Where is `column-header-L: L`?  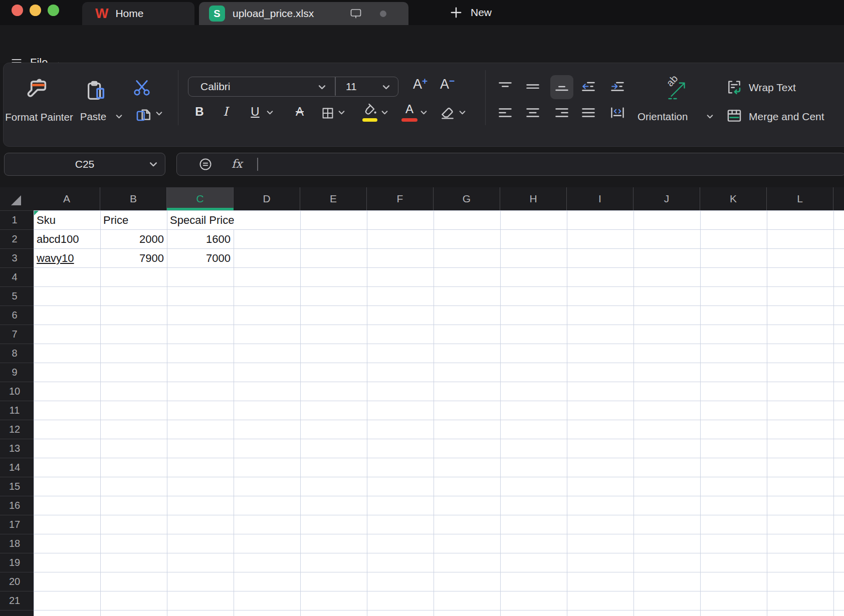
column-header-L: L is located at coordinates (800, 199).